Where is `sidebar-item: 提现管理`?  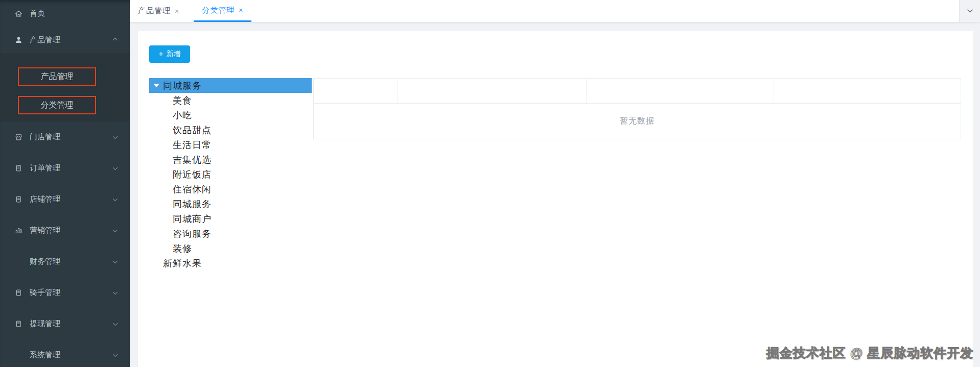
sidebar-item: 提现管理 is located at coordinates (65, 324).